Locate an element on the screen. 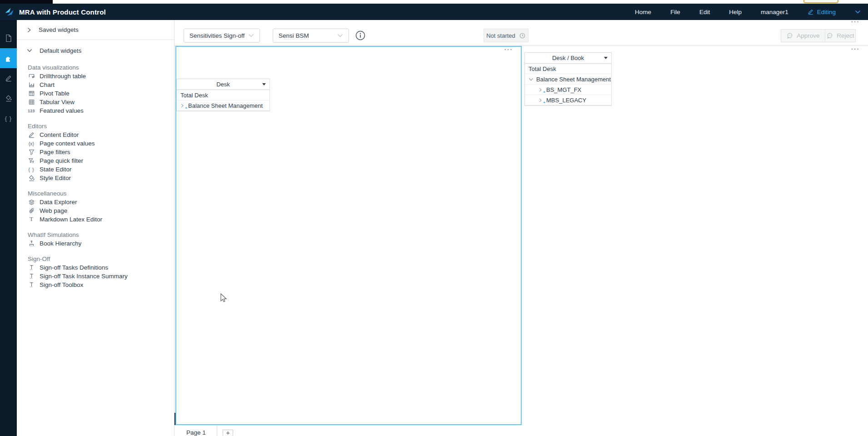  widget-item-markdown-latex-editor: Markdown Latex Editor is located at coordinates (101, 219).